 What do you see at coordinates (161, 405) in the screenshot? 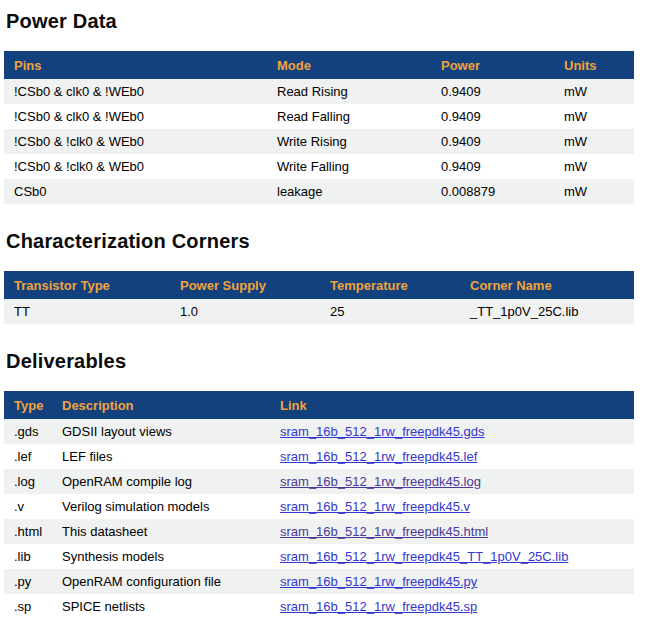
I see `header-description: Description` at bounding box center [161, 405].